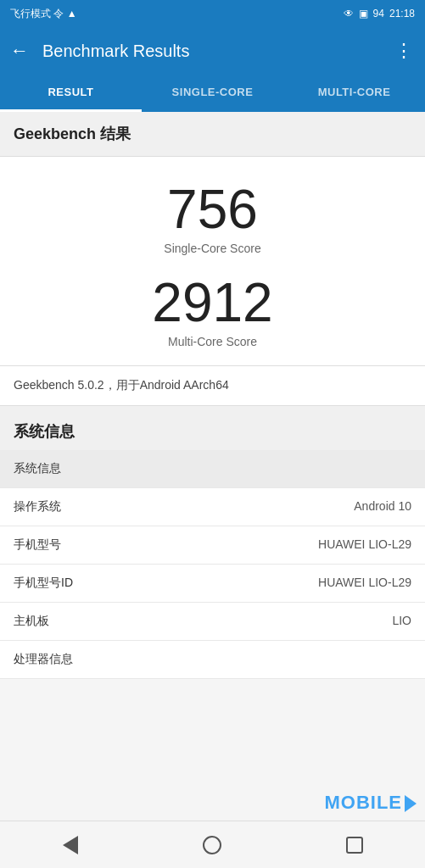 This screenshot has width=425, height=868. I want to click on sys-info-header-row: 系统信息, so click(212, 470).